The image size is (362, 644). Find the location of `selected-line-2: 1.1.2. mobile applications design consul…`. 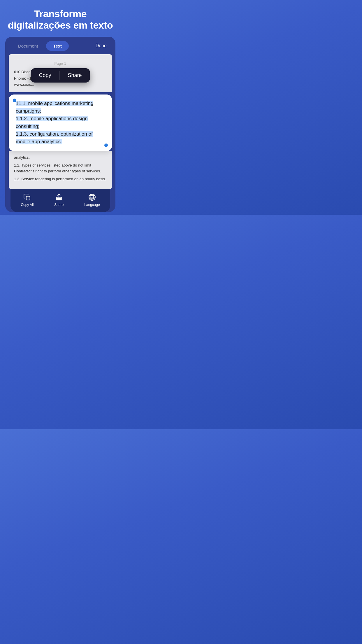

selected-line-2: 1.1.2. mobile applications design consul… is located at coordinates (52, 123).